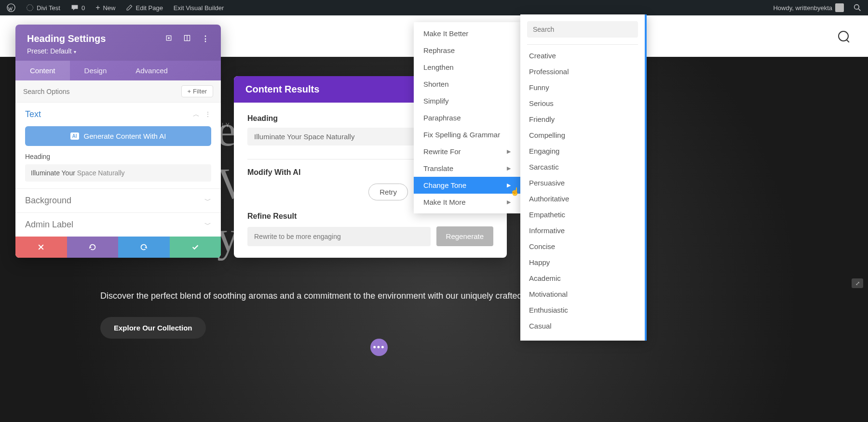 The image size is (868, 422). I want to click on tone-serious: Serious, so click(583, 103).